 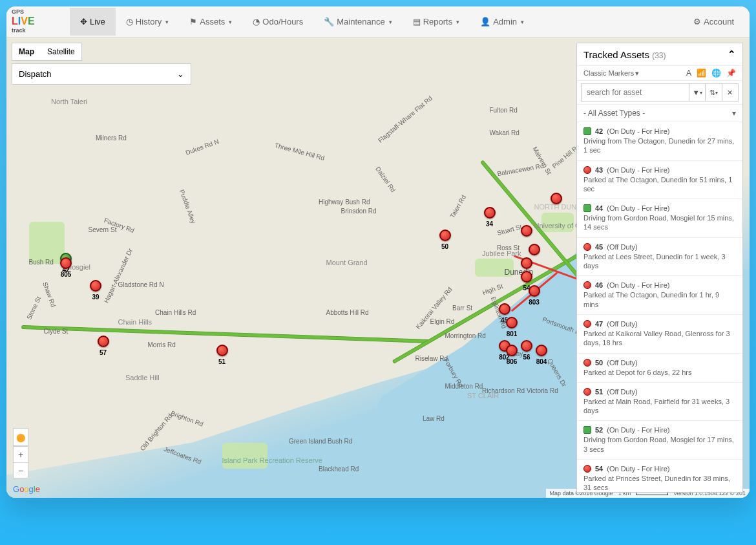 What do you see at coordinates (698, 92) in the screenshot?
I see `filter-button: ▼▾` at bounding box center [698, 92].